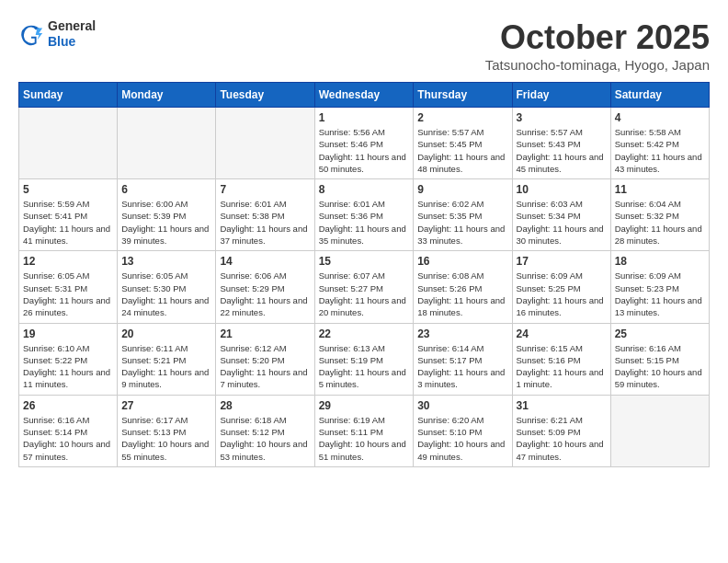 This screenshot has width=728, height=563. What do you see at coordinates (660, 223) in the screenshot?
I see `day-info: Sunrise: 6:04 AMSunset: 5:32 PMDaylight:…` at bounding box center [660, 223].